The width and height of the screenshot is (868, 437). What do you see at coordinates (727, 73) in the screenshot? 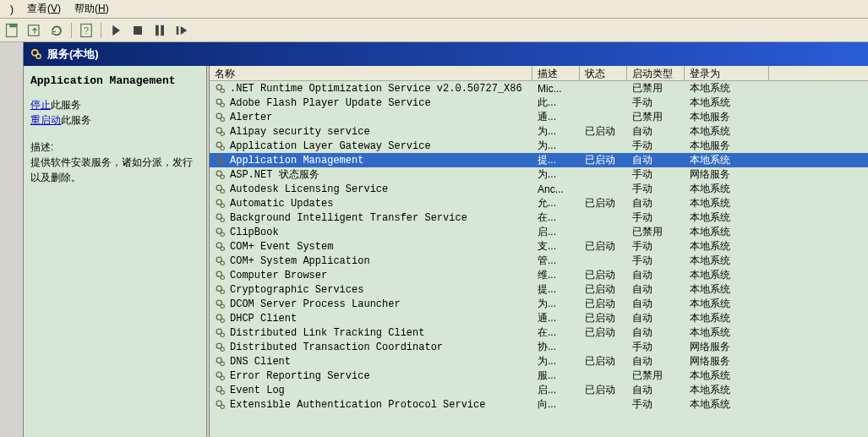
I see `col-logon: 登录为` at bounding box center [727, 73].